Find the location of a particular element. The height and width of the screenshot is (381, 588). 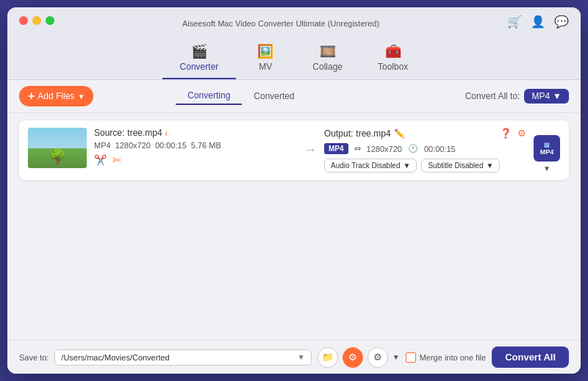

audio-track-select: Audio Track Disabled ▼ is located at coordinates (370, 166).